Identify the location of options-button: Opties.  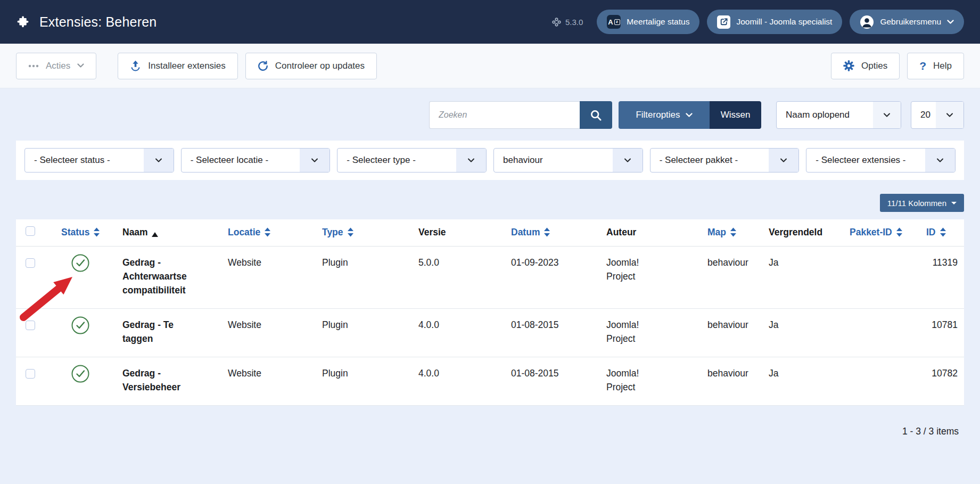
(866, 66).